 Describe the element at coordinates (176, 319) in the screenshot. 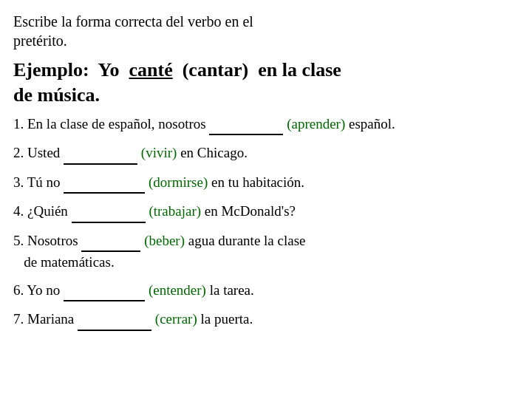

I see `q7-verb: (cerrar)` at that location.